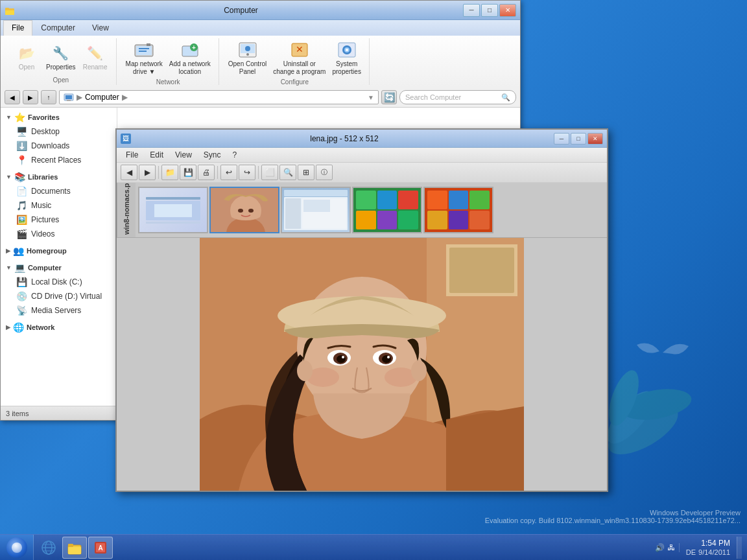 The width and height of the screenshot is (747, 560). I want to click on ribbon-tab-view: View, so click(101, 28).